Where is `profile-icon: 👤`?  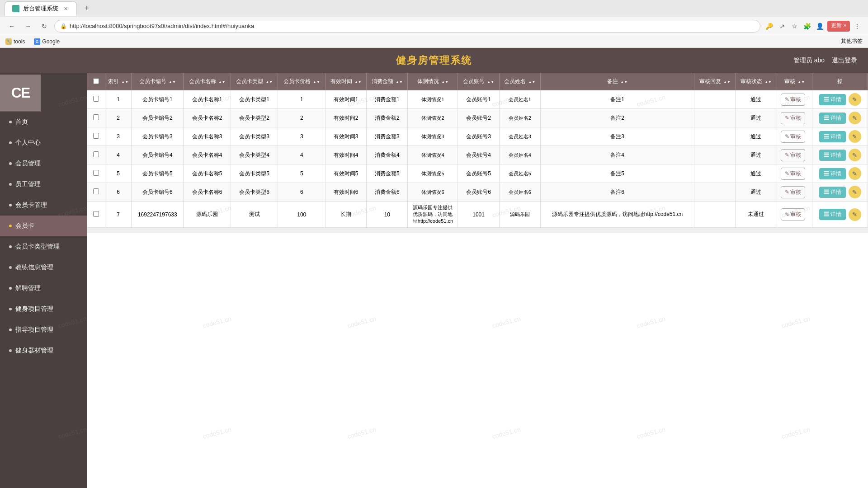 profile-icon: 👤 is located at coordinates (820, 26).